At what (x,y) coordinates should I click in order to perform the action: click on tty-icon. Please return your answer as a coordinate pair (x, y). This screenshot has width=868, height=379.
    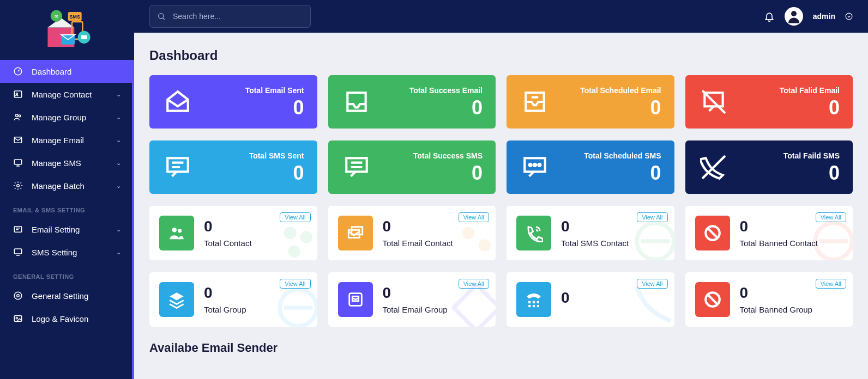
    Looking at the image, I should click on (534, 299).